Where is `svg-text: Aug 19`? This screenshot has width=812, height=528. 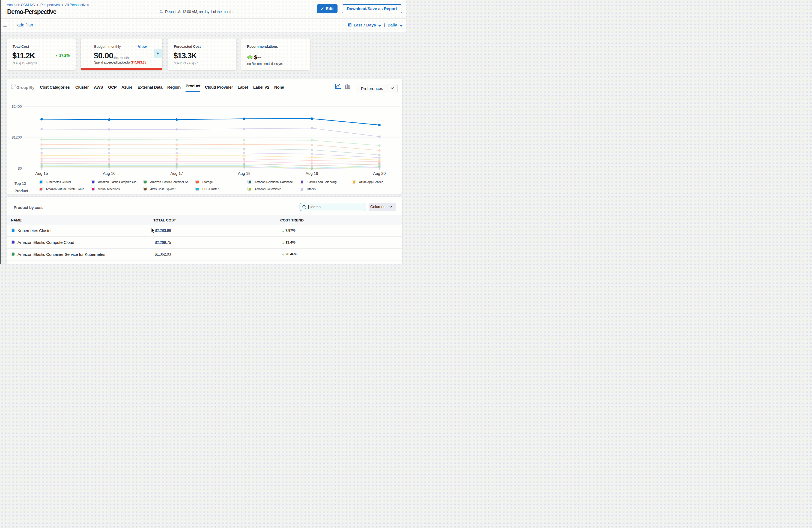
svg-text: Aug 19 is located at coordinates (312, 173).